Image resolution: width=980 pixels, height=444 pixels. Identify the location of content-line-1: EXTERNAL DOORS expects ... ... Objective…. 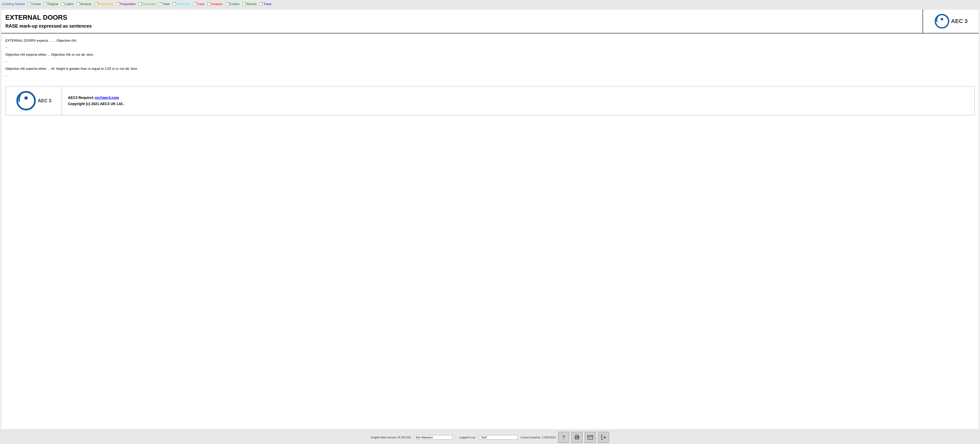
(490, 40).